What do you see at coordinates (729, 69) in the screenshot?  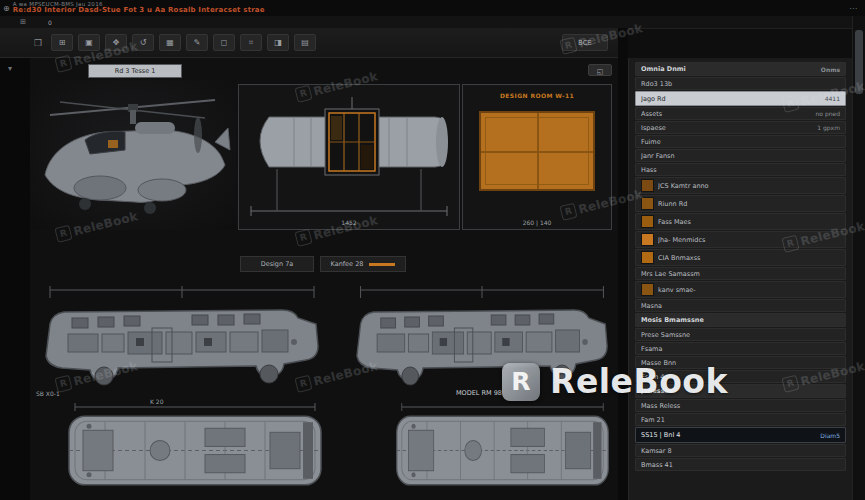 I see `sidebar-row-label: Omnia Dnmi` at bounding box center [729, 69].